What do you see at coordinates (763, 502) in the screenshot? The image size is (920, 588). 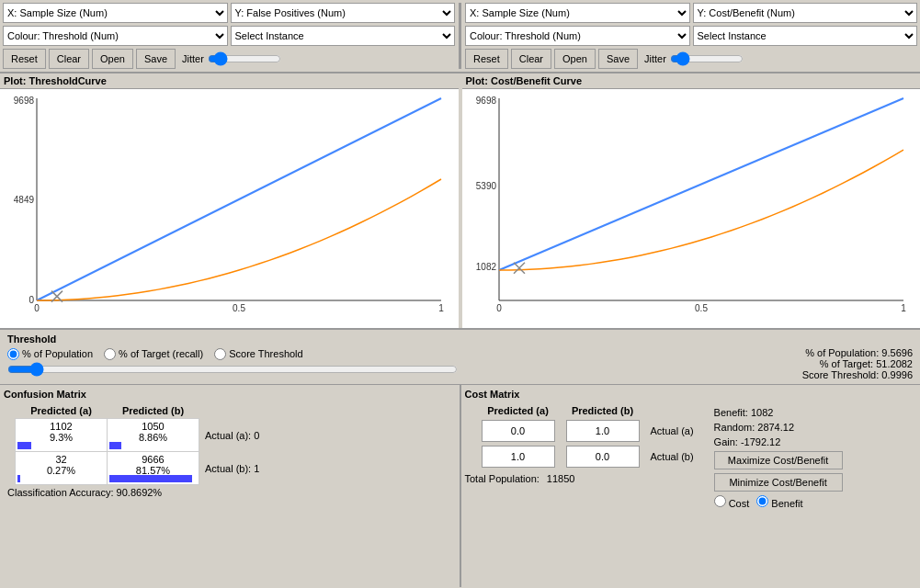 I see `benefit-radio-input` at bounding box center [763, 502].